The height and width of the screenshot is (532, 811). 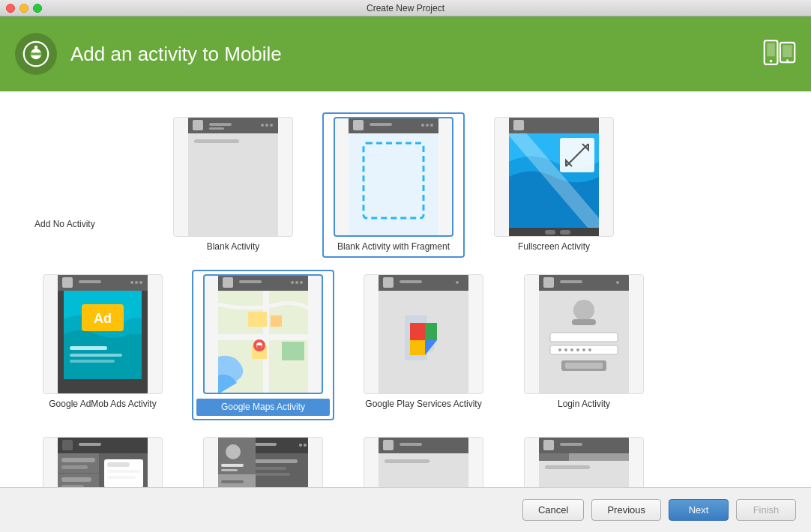 I want to click on activity-card-blank-fragment: Blank Activity with Fragment, so click(x=394, y=185).